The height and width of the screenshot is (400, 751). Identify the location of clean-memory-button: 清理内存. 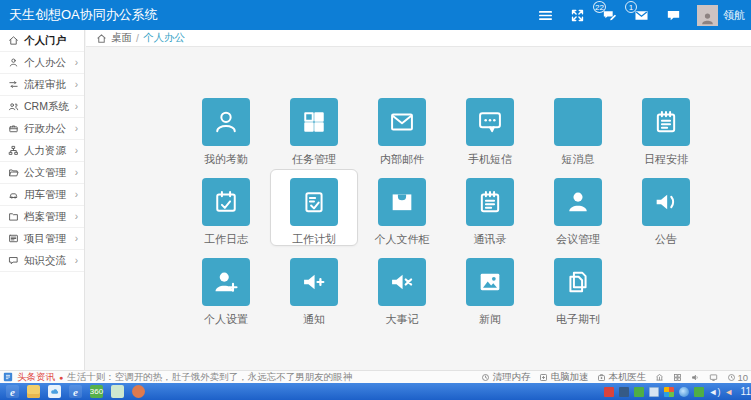
(506, 378).